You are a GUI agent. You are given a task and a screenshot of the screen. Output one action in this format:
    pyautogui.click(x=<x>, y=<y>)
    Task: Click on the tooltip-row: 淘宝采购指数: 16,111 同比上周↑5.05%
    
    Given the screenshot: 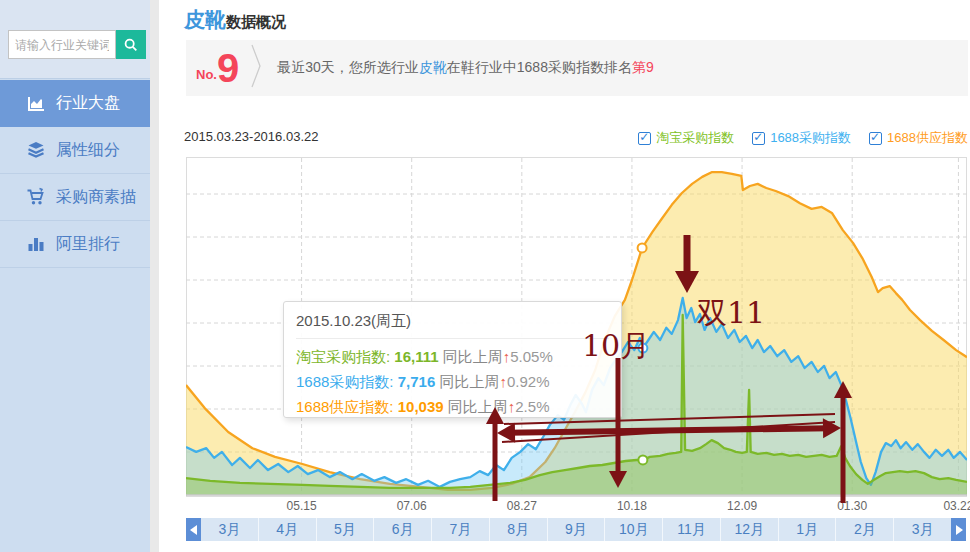 What is the action you would take?
    pyautogui.click(x=452, y=356)
    